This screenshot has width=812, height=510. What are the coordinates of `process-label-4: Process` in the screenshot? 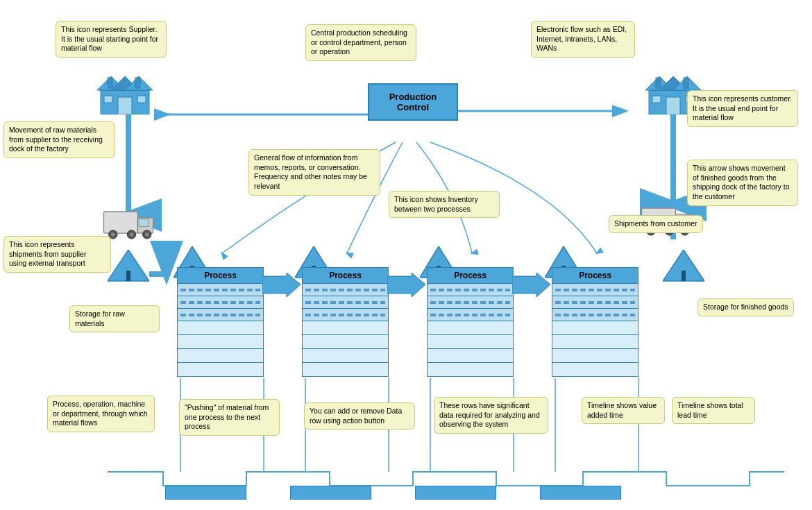 It's located at (595, 275).